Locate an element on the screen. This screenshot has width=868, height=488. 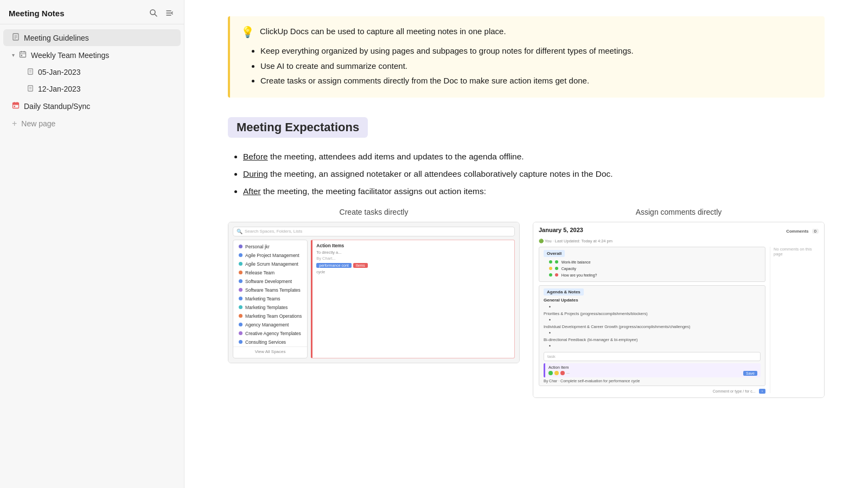
during-link: During is located at coordinates (256, 174).